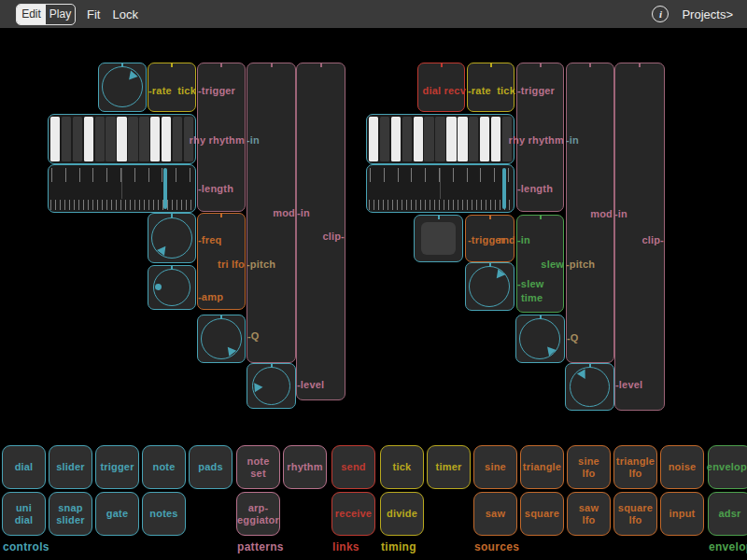 The height and width of the screenshot is (560, 747). Describe the element at coordinates (217, 140) in the screenshot. I see `port-label-text: rhy rhythm` at that location.